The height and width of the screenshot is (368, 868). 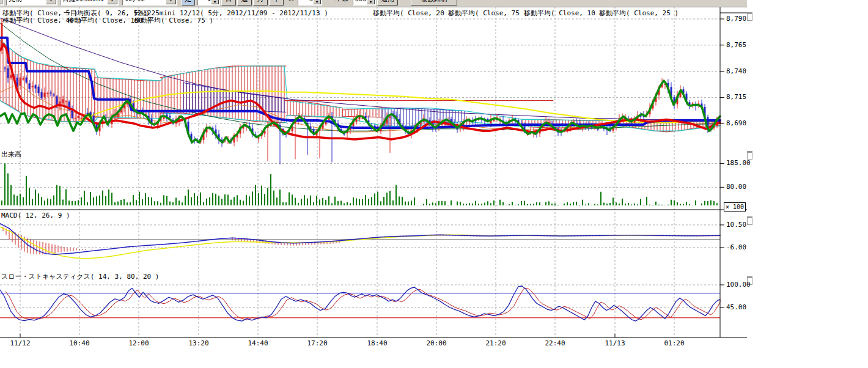 I want to click on bar-count-value: 500, so click(x=361, y=1).